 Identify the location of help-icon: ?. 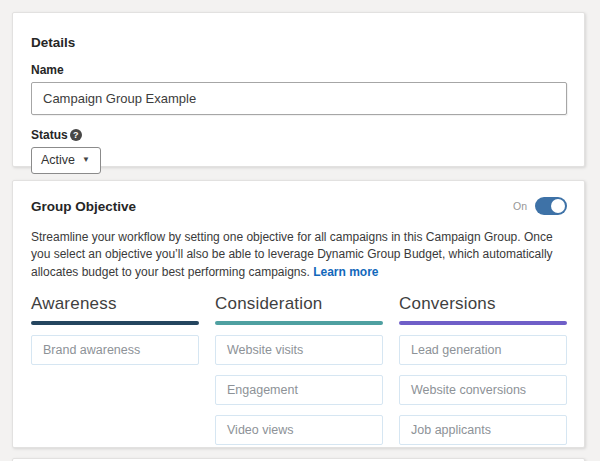
(76, 135).